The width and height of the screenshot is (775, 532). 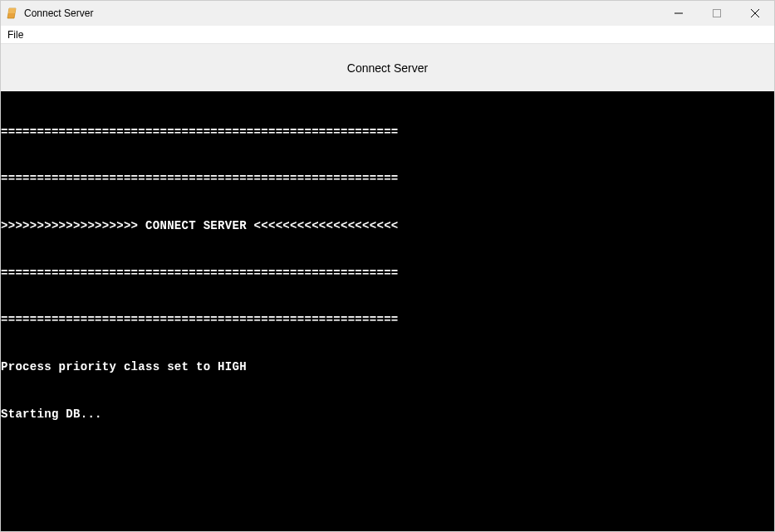 I want to click on menubar: File, so click(x=387, y=35).